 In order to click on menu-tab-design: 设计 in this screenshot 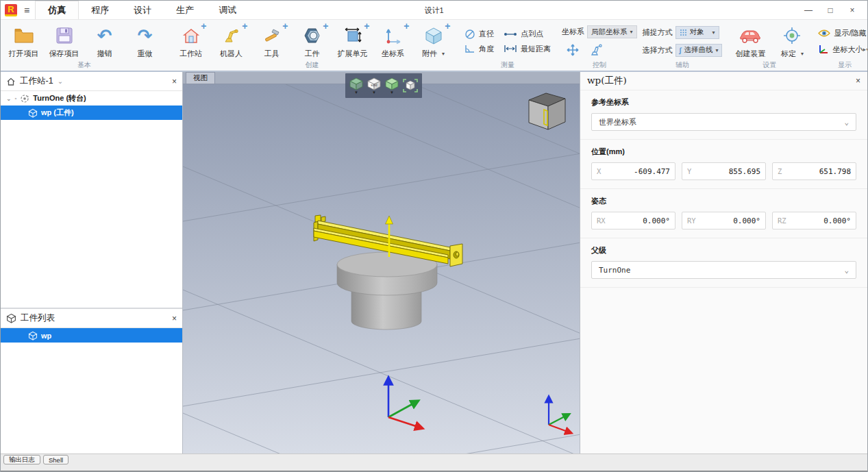, I will do `click(142, 10)`.